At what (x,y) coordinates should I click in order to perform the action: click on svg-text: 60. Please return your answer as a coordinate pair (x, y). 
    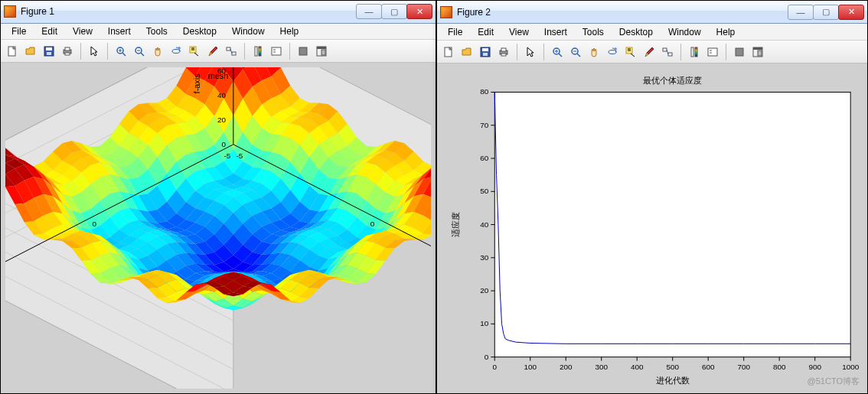
    Looking at the image, I should click on (484, 158).